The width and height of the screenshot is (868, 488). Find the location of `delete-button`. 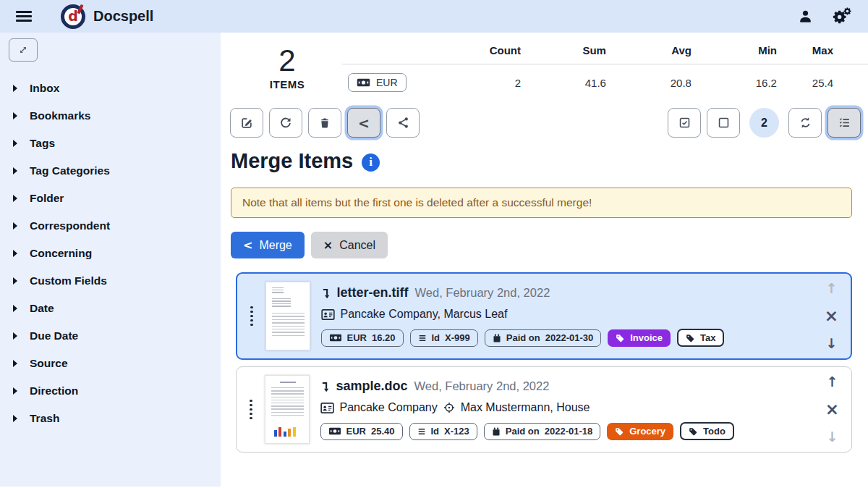

delete-button is located at coordinates (325, 123).